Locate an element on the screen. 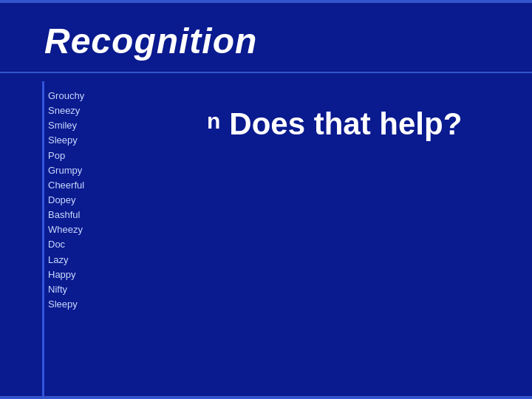 The height and width of the screenshot is (399, 532). slide-title: Recognition is located at coordinates (151, 41).